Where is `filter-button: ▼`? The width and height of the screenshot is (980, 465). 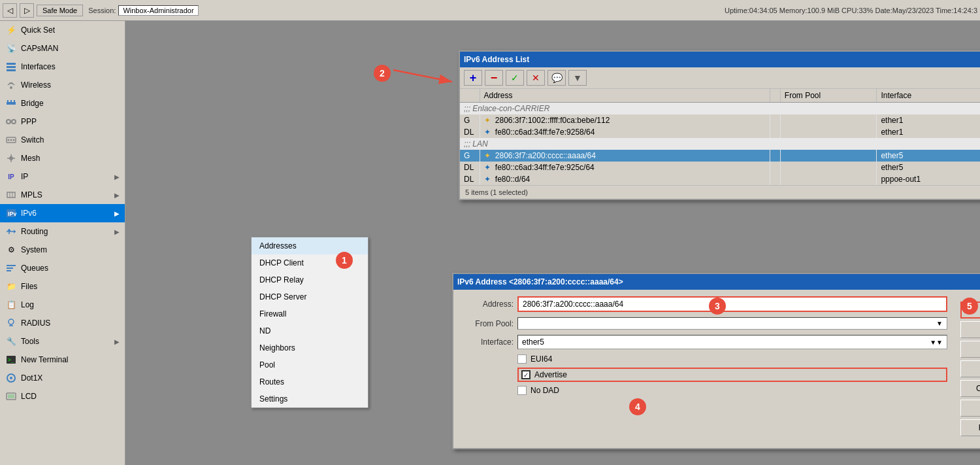 filter-button: ▼ is located at coordinates (578, 78).